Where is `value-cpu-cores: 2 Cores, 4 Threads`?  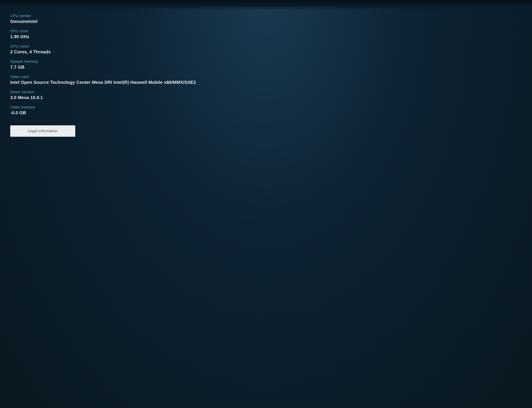 value-cpu-cores: 2 Cores, 4 Threads is located at coordinates (266, 52).